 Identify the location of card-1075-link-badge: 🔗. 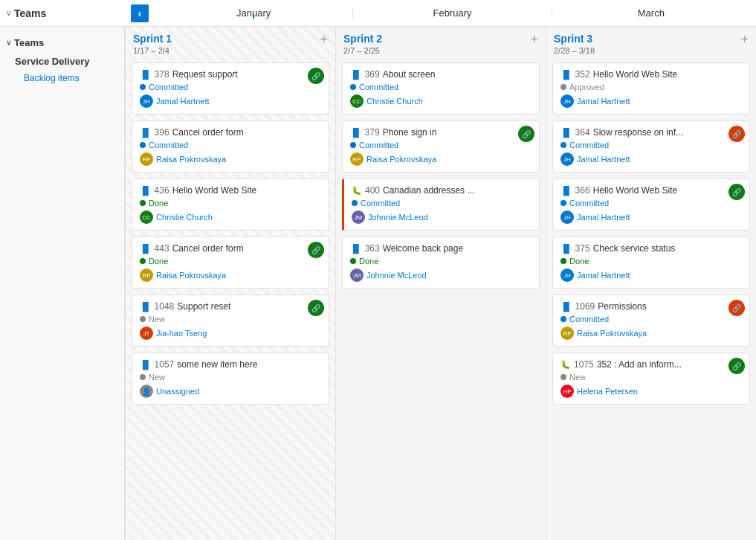
(737, 366).